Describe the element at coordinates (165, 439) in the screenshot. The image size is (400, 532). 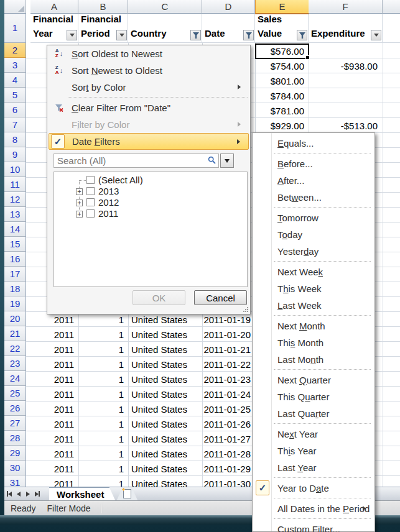
I see `cell-country-row28: United States` at that location.